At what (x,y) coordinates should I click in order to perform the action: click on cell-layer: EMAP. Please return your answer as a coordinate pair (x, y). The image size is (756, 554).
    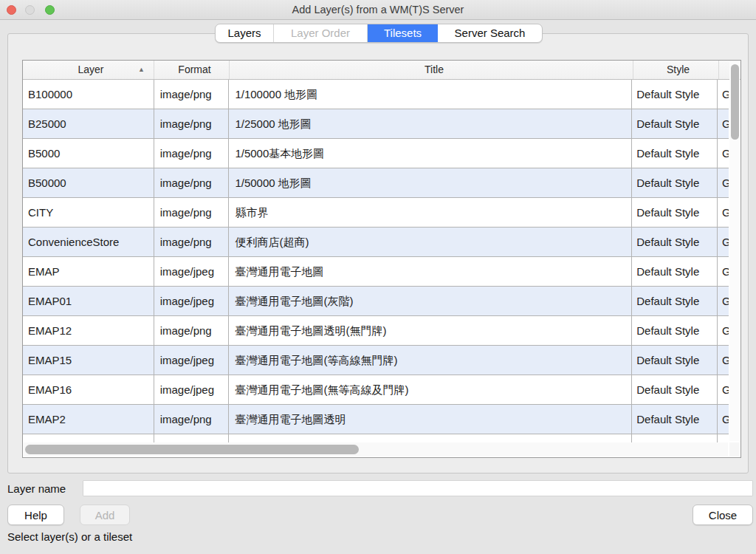
    Looking at the image, I should click on (89, 272).